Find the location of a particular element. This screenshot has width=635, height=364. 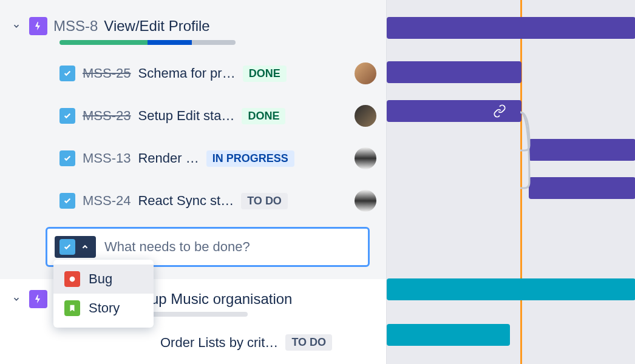

task-row: Order Lists by crit… TO DO is located at coordinates (193, 342).